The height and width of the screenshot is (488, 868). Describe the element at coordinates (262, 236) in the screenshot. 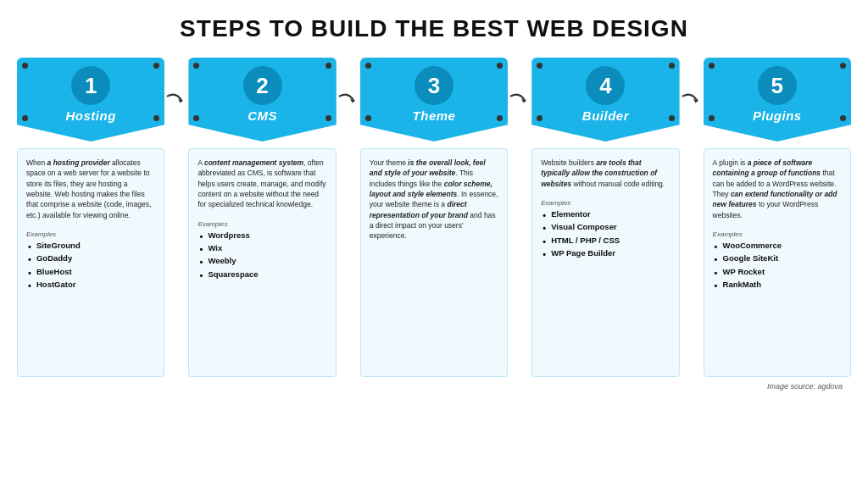

I see `example-item-2-1: Wordpress` at that location.